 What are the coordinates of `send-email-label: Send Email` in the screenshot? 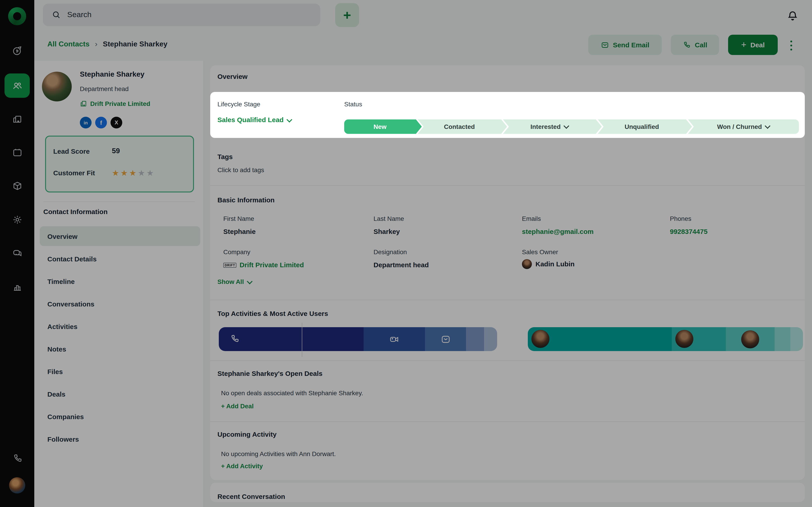 It's located at (631, 45).